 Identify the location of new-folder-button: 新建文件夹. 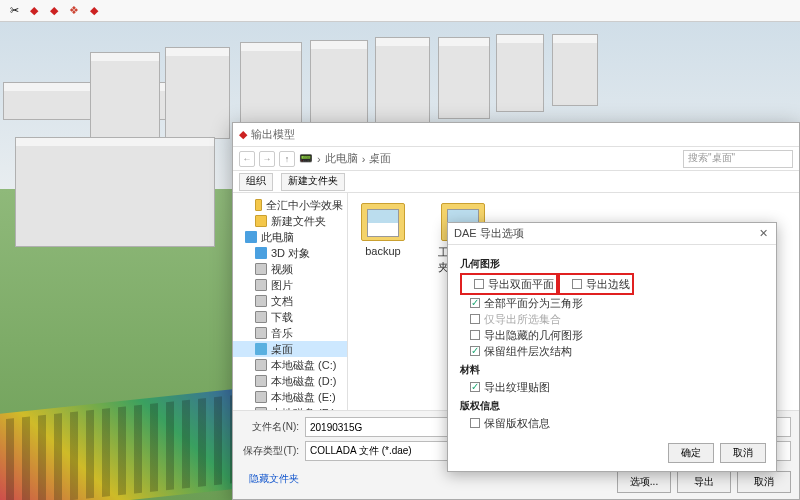
(313, 182).